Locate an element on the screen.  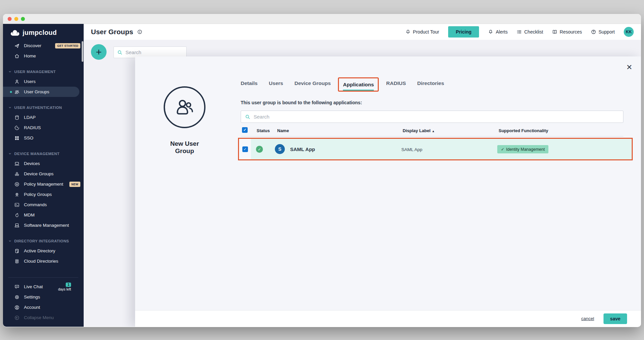
check-icon: ✓ is located at coordinates (503, 149).